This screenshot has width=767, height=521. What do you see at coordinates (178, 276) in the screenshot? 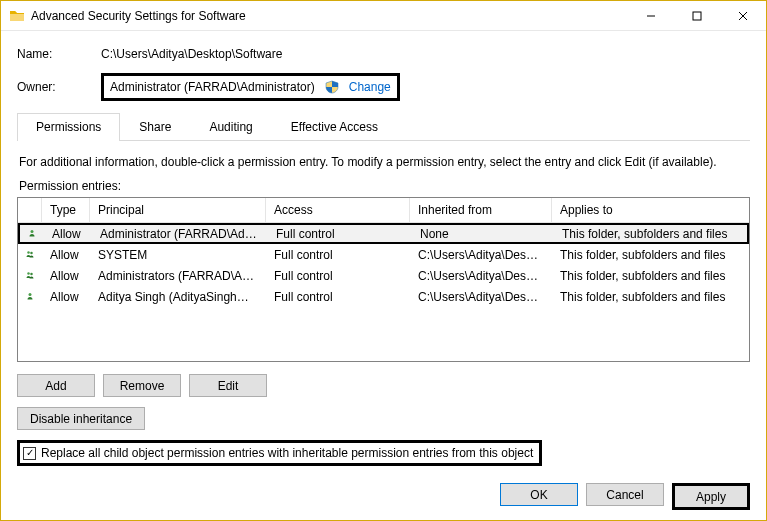
I see `cell-principal: Administrators (FARRAD\Ad...` at bounding box center [178, 276].